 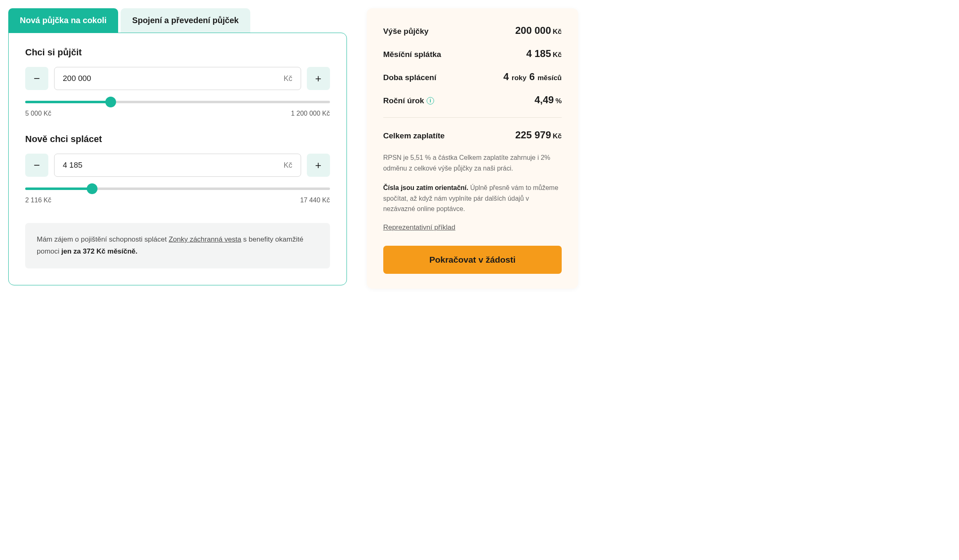 What do you see at coordinates (178, 139) in the screenshot?
I see `payment-title: Nově chci splácet` at bounding box center [178, 139].